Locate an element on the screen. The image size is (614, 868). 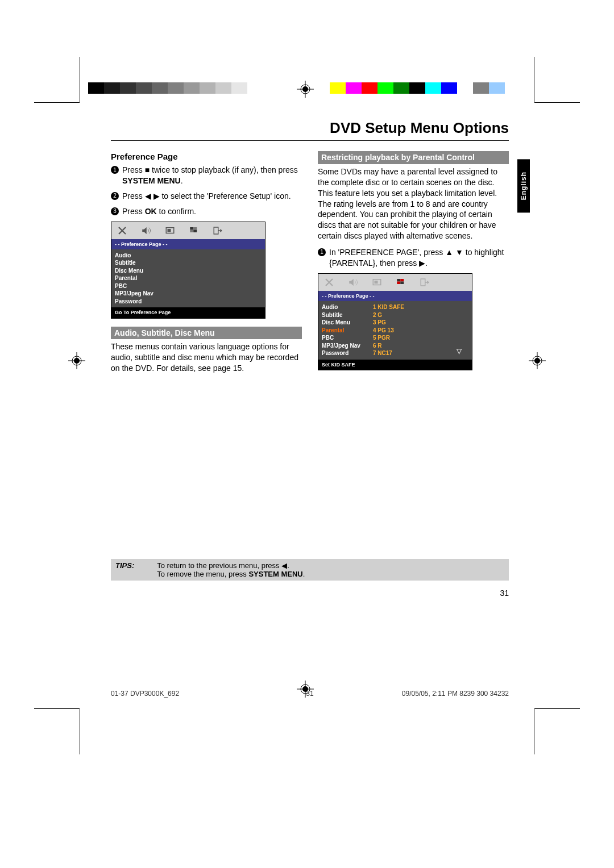
heading-audio-subtitle: Audio, Subtitle, Disc Menu is located at coordinates (206, 333).